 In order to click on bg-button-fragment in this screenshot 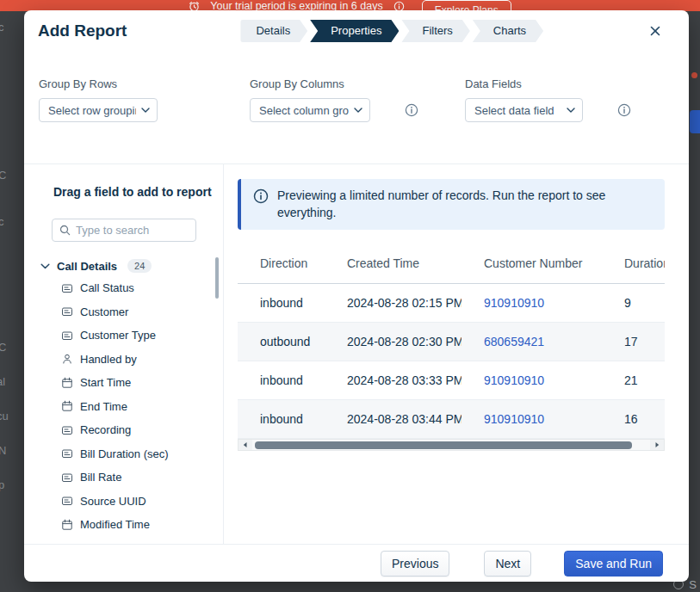, I will do `click(695, 122)`.